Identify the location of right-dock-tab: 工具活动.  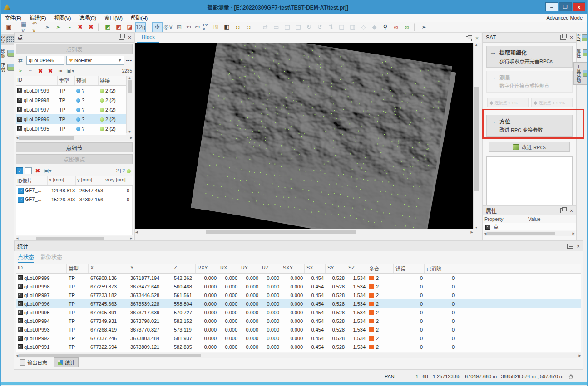
(581, 73).